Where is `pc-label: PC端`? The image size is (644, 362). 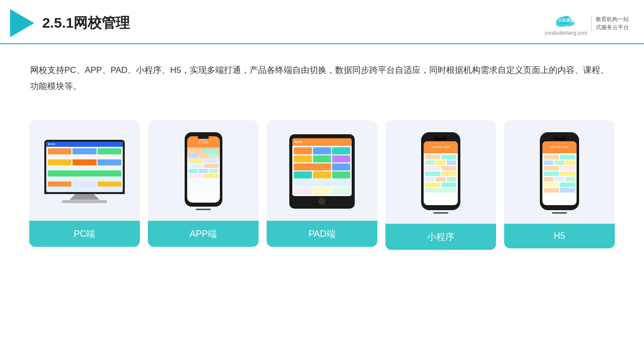
pc-label: PC端 is located at coordinates (85, 234).